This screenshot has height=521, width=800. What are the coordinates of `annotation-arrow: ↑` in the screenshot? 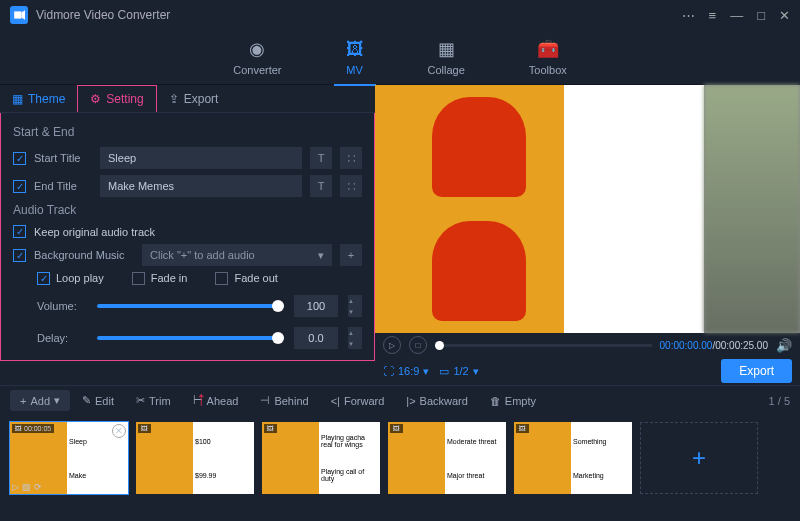 It's located at (201, 398).